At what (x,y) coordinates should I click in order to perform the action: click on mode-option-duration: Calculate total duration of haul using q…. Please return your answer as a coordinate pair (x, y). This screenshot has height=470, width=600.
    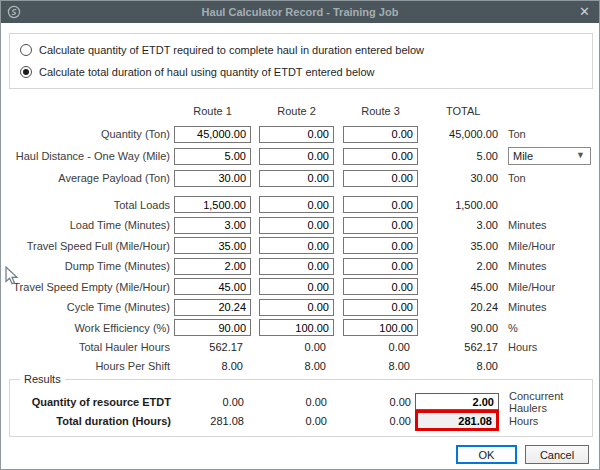
    Looking at the image, I should click on (198, 72).